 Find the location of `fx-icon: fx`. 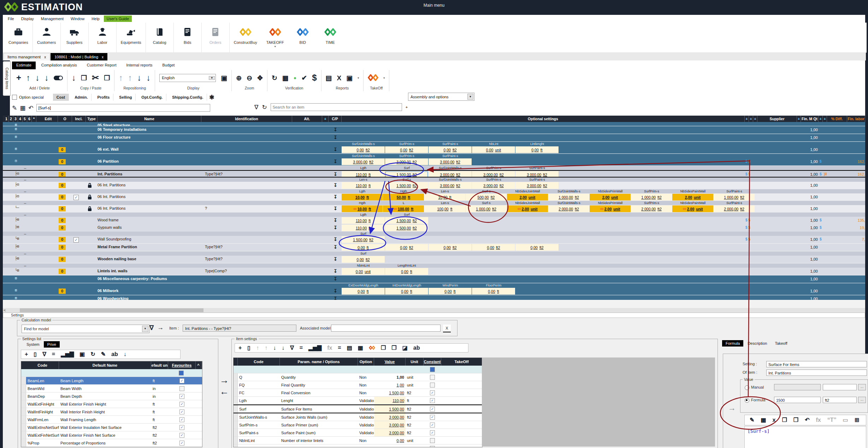

fx-icon: fx is located at coordinates (330, 348).